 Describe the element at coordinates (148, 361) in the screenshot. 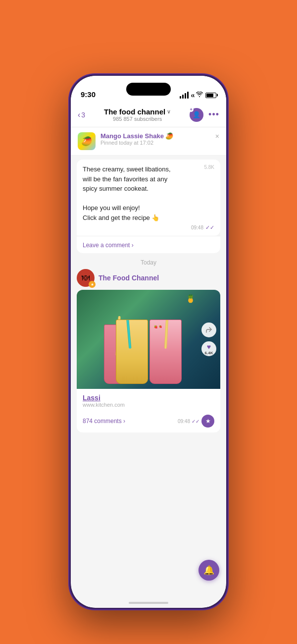

I see `post-card: 🍓 🍓 🍍` at that location.